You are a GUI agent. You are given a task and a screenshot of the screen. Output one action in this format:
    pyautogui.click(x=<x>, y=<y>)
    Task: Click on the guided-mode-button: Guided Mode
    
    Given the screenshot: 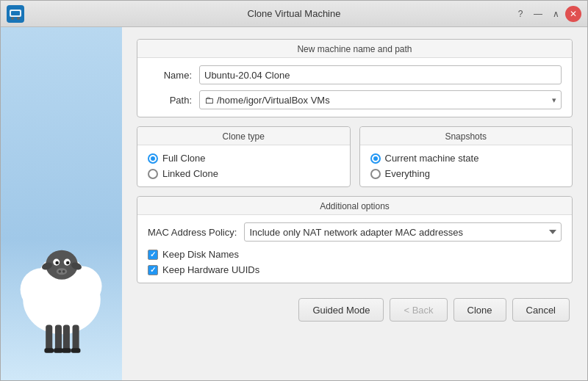 What is the action you would take?
    pyautogui.click(x=341, y=310)
    